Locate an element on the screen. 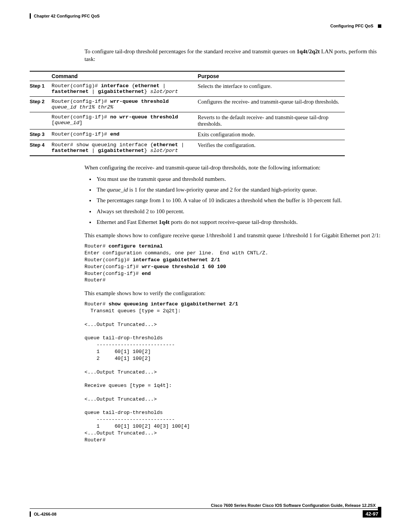  footer-guide: Cisco 7600 Series Router Cisco IOS Softw… is located at coordinates (293, 505).